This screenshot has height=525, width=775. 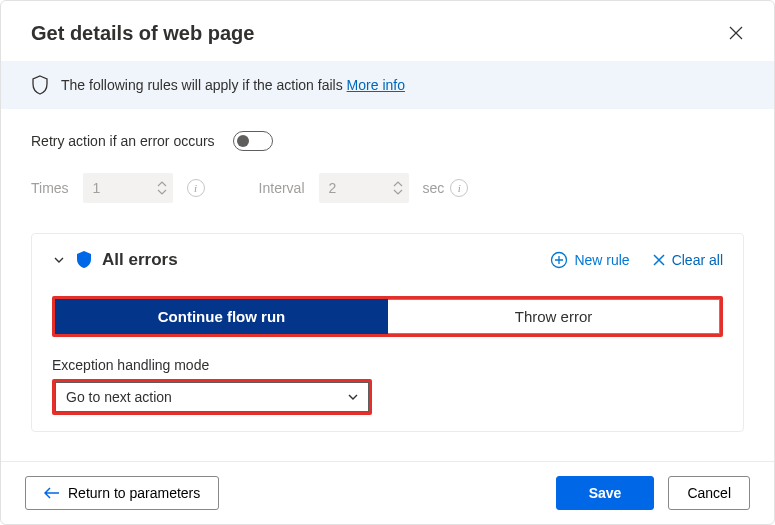 I want to click on mode-label: Exception handling mode, so click(x=388, y=365).